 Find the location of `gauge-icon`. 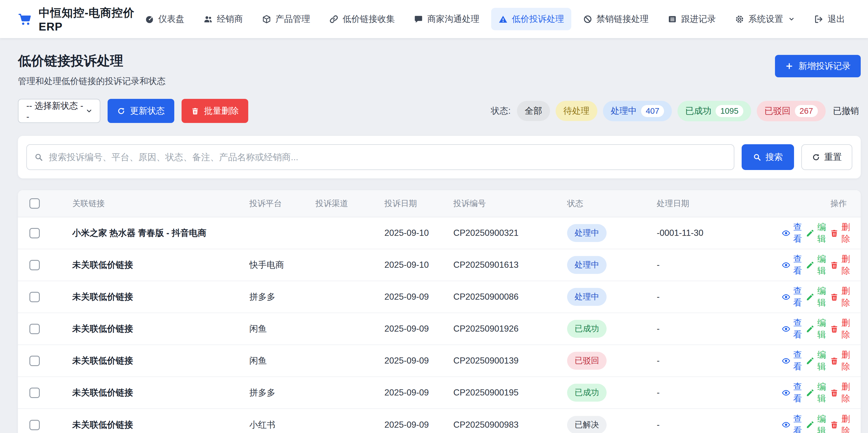

gauge-icon is located at coordinates (150, 19).